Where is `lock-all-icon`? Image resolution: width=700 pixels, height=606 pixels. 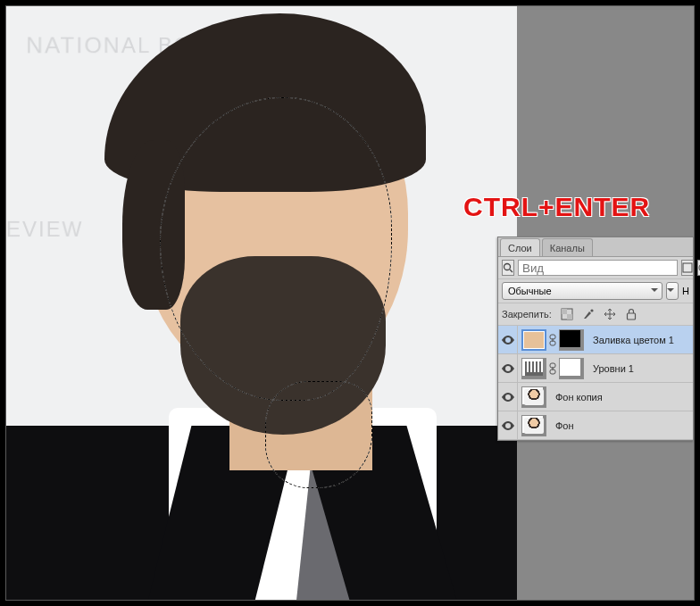 lock-all-icon is located at coordinates (631, 314).